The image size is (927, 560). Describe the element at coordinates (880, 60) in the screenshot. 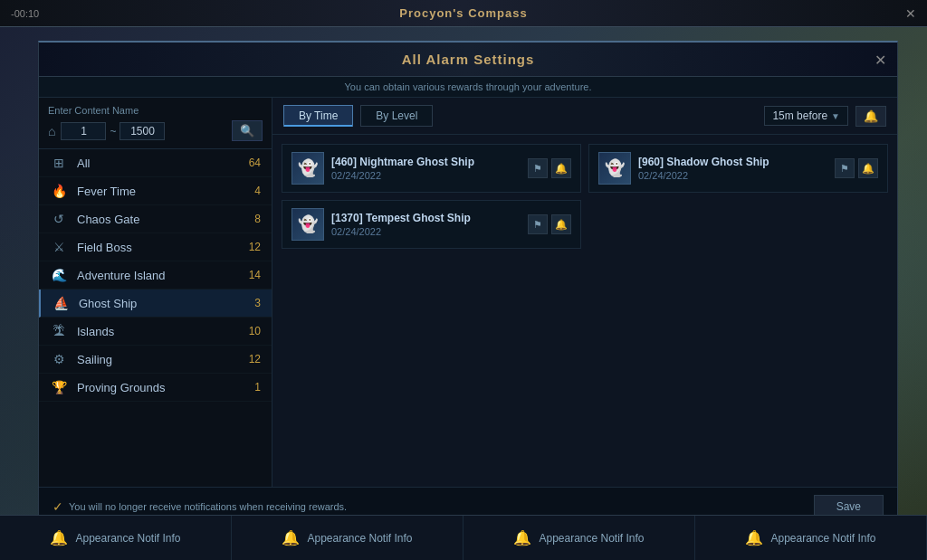

I see `modal-close-button: ✕` at that location.